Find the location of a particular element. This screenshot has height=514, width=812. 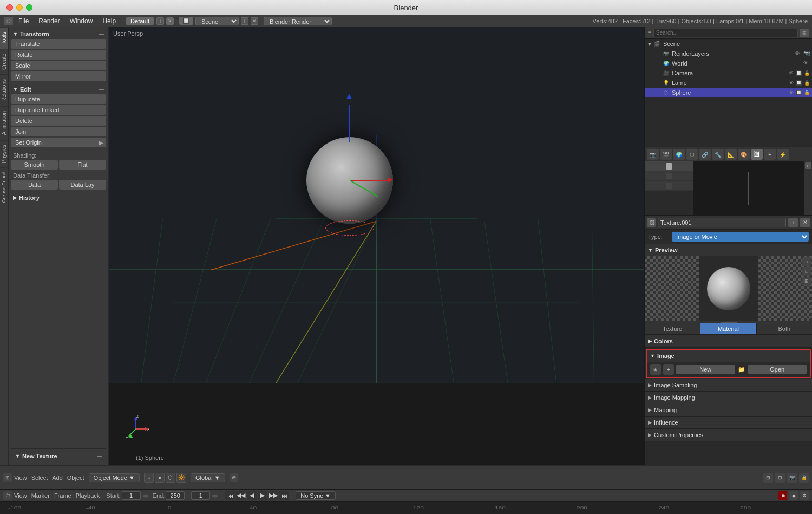

layout-default-tab: Default is located at coordinates (140, 21).